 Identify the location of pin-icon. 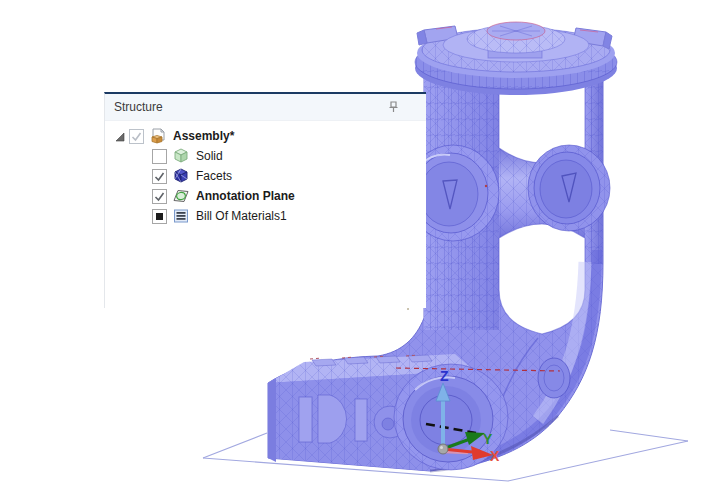
(393, 108).